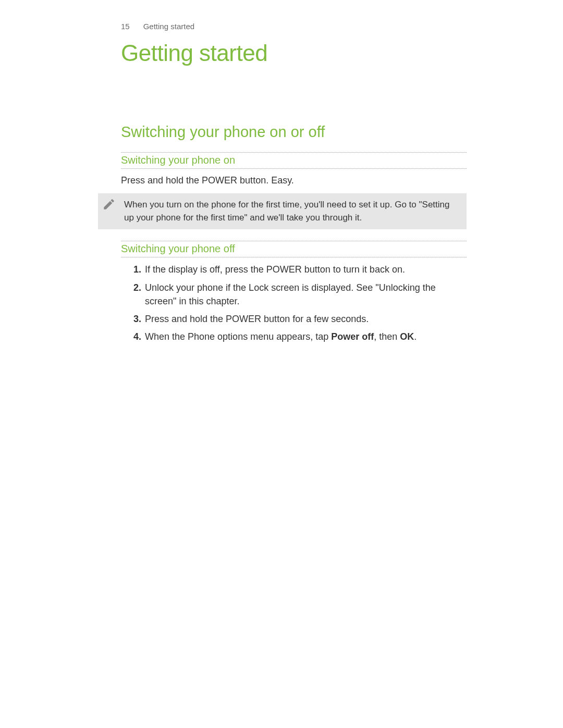 The image size is (563, 728). Describe the element at coordinates (305, 319) in the screenshot. I see `step-item: Press and hold the POWER button for a fe…` at that location.